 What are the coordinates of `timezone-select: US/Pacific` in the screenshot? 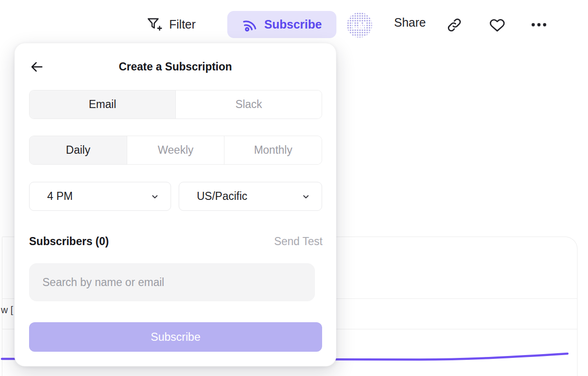 It's located at (251, 196).